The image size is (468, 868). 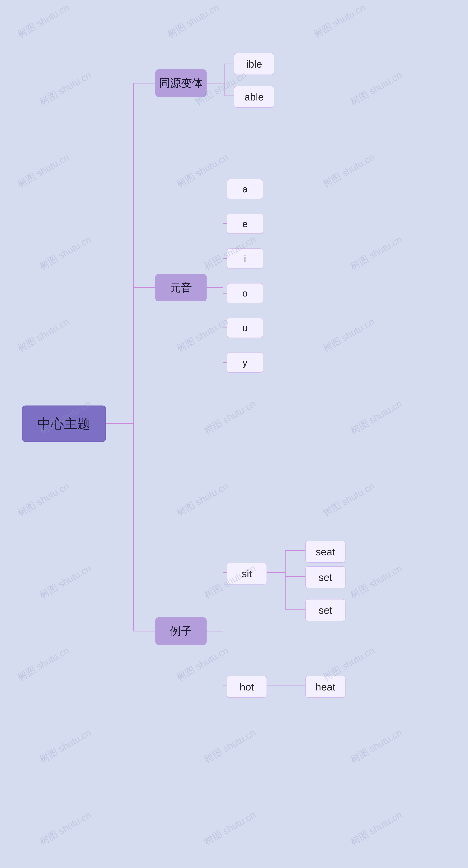 I want to click on leaf-node-u: u, so click(x=245, y=328).